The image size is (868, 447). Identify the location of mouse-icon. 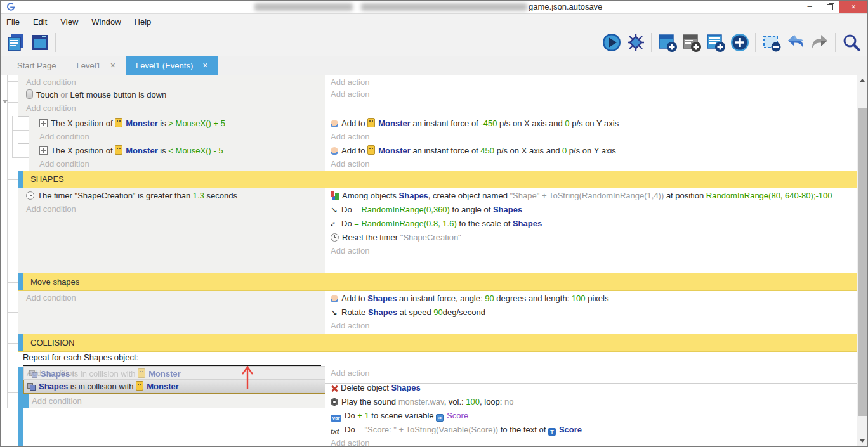
(29, 94).